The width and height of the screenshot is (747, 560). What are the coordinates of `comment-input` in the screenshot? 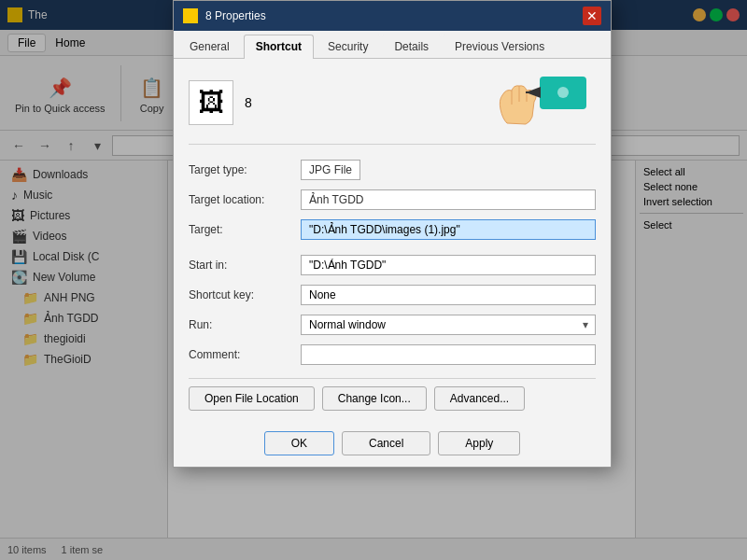 It's located at (448, 355).